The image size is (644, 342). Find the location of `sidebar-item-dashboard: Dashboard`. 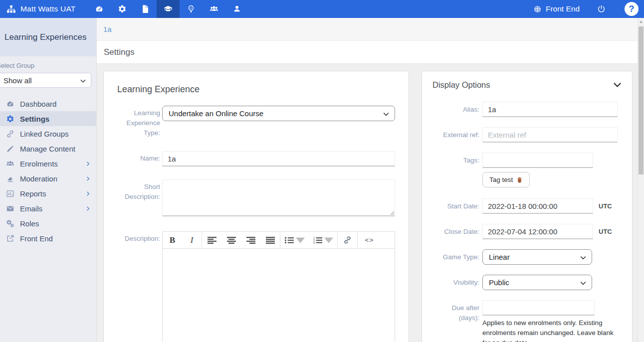

sidebar-item-dashboard: Dashboard is located at coordinates (48, 104).